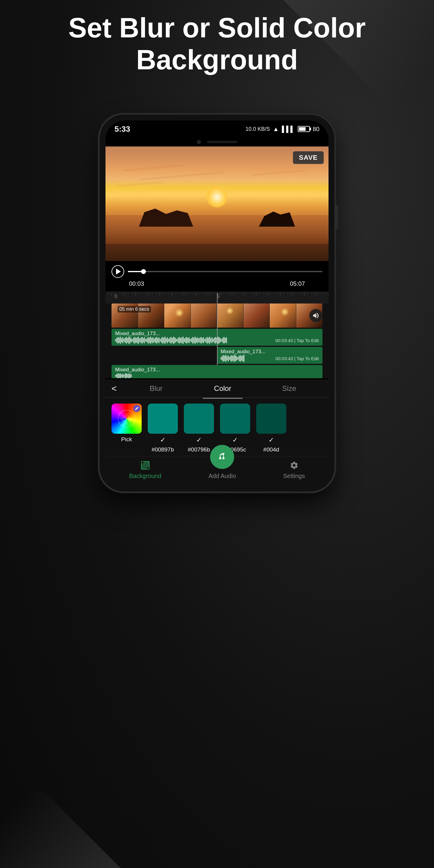  What do you see at coordinates (134, 309) in the screenshot?
I see `strip-label: 05 min 6 secs` at bounding box center [134, 309].